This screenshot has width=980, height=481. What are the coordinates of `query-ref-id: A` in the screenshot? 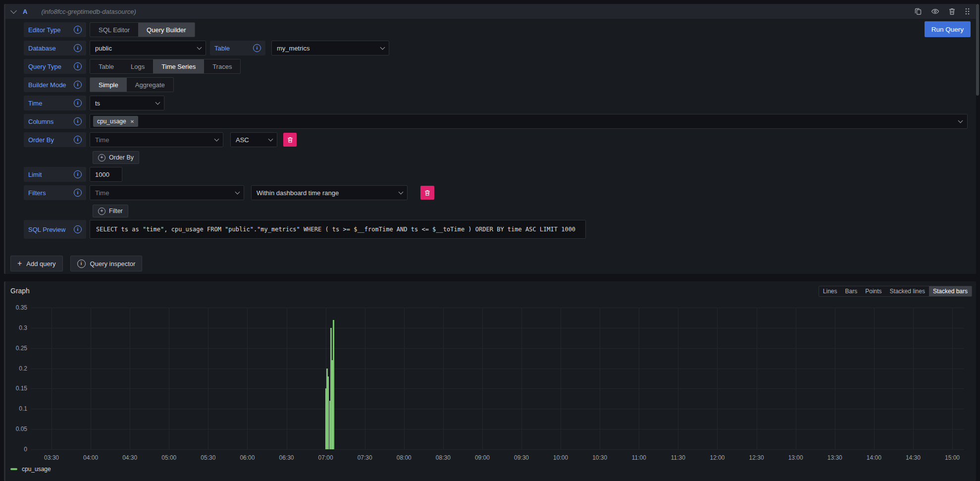 It's located at (25, 12).